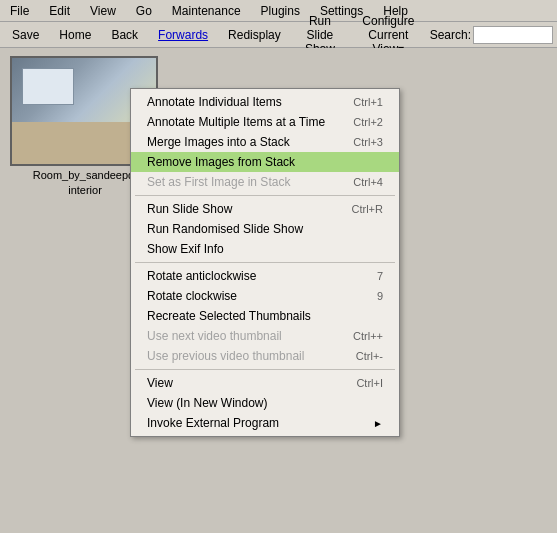 Image resolution: width=557 pixels, height=533 pixels. Describe the element at coordinates (213, 423) in the screenshot. I see `menu-item-label: Invoke External Program` at that location.